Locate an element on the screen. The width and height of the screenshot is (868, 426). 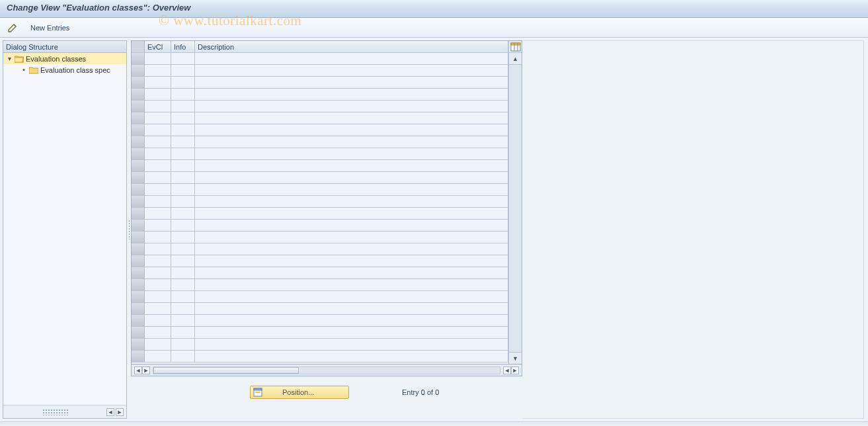
configure-columns-button is located at coordinates (516, 47).